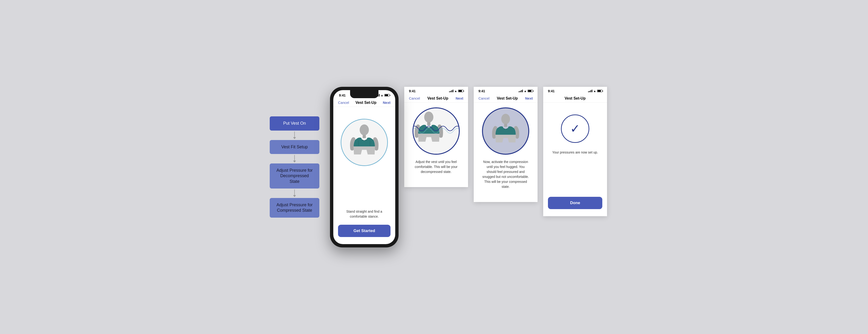  What do you see at coordinates (436, 145) in the screenshot?
I see `screen2-content: Adjust the vest until you feel comfortab…` at bounding box center [436, 145].